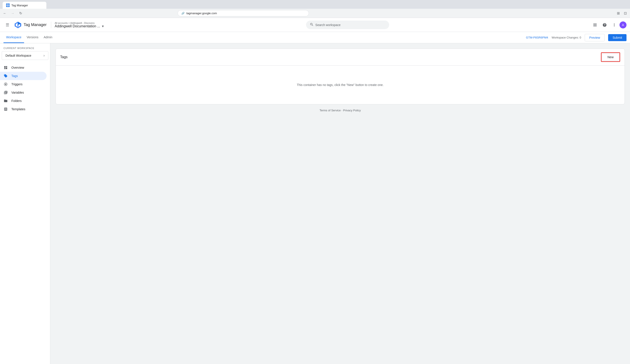  Describe the element at coordinates (23, 101) in the screenshot. I see `sidebar-item-folders: Folders` at that location.